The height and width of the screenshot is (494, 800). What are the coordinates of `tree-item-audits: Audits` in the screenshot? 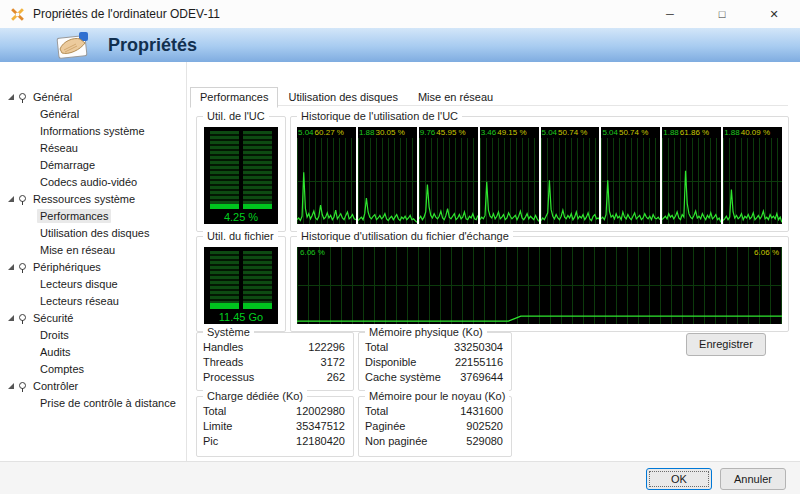 It's located at (92, 352).